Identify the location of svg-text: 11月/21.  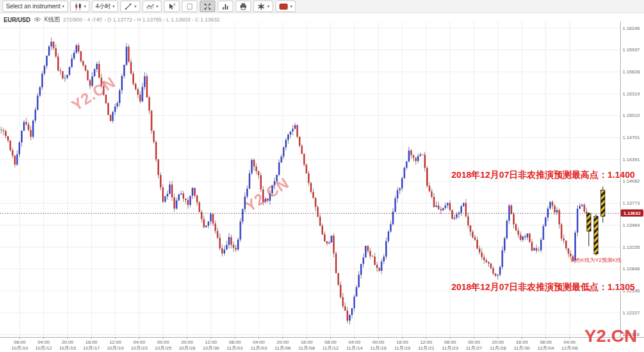
(426, 348).